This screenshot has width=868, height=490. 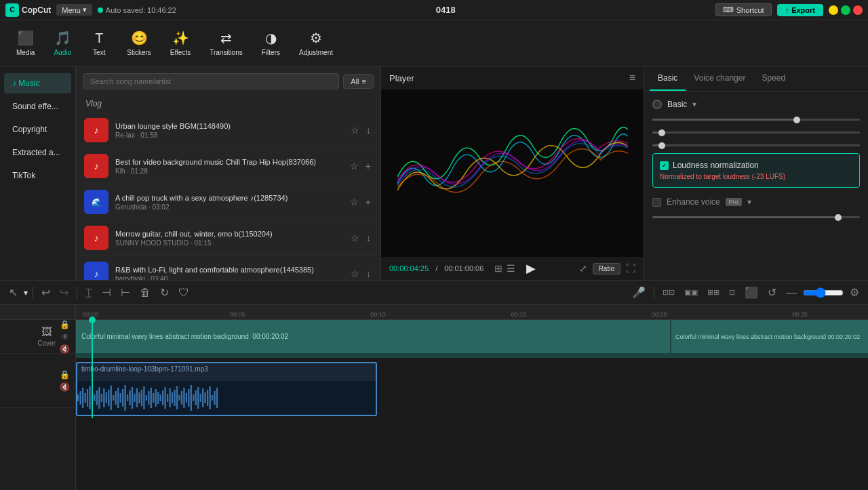 I want to click on tl-icon-1: ⊡⊡, so click(x=669, y=293).